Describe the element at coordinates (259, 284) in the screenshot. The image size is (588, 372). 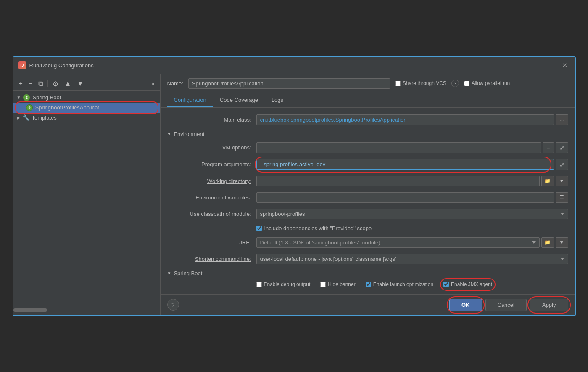
I see `enable-debug-checkbox` at that location.